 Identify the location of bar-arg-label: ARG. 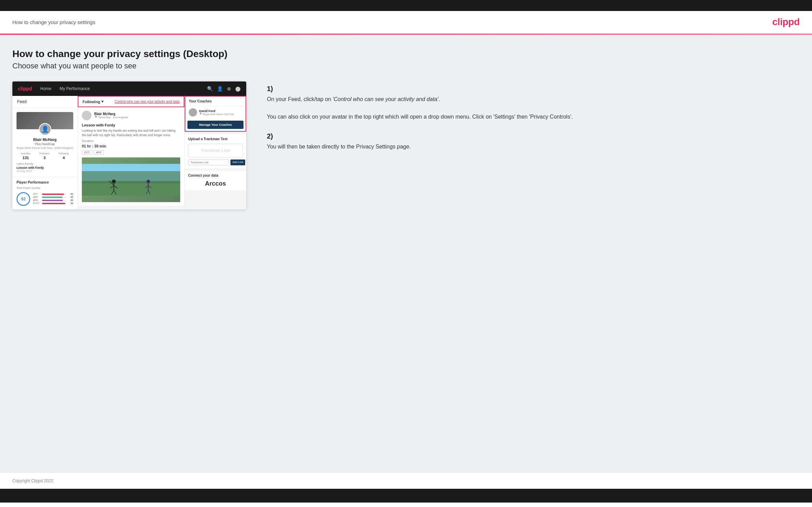
(37, 200).